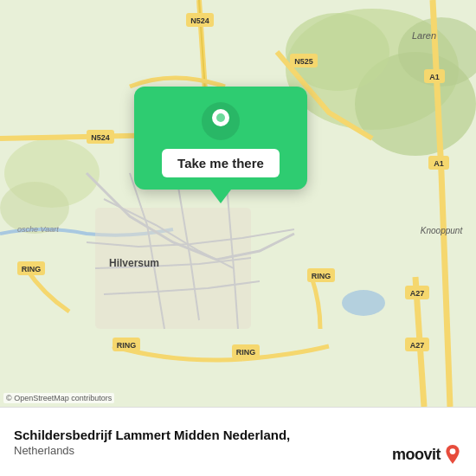  Describe the element at coordinates (442, 230) in the screenshot. I see `svg-text: Knooppunt` at that location.